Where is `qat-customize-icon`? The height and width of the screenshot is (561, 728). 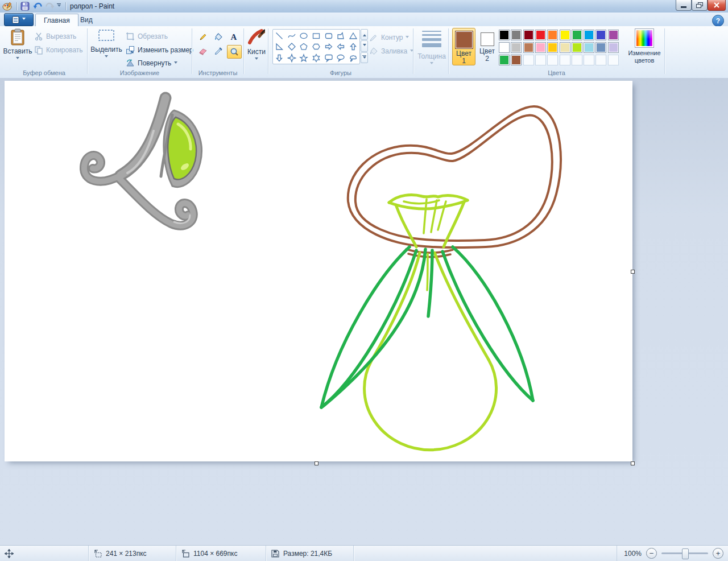 qat-customize-icon is located at coordinates (59, 6).